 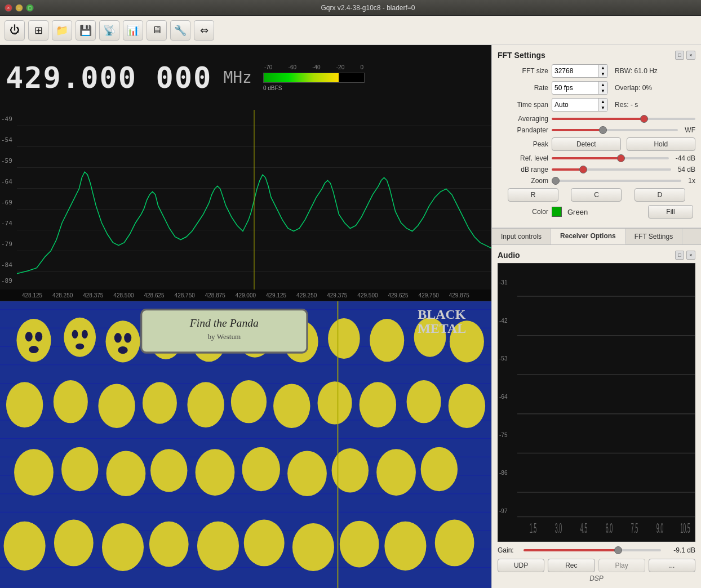 What do you see at coordinates (521, 565) in the screenshot?
I see `udp-button: UDP` at bounding box center [521, 565].